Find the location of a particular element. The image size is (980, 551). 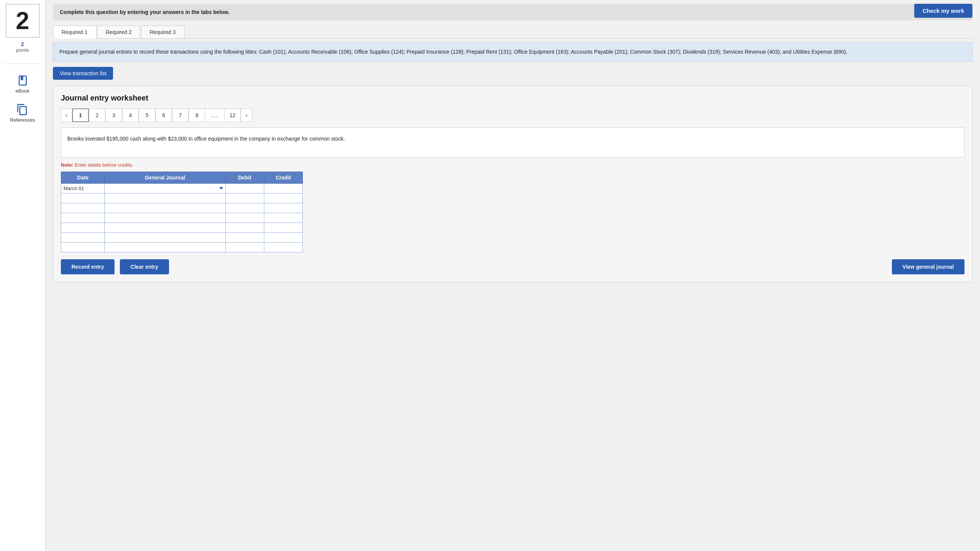

references-label: References is located at coordinates (22, 120).